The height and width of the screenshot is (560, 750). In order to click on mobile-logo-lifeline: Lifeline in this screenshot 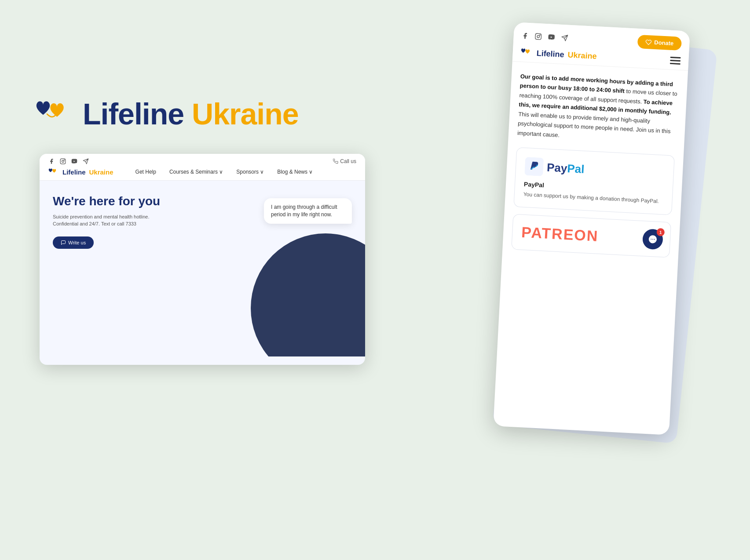, I will do `click(550, 54)`.